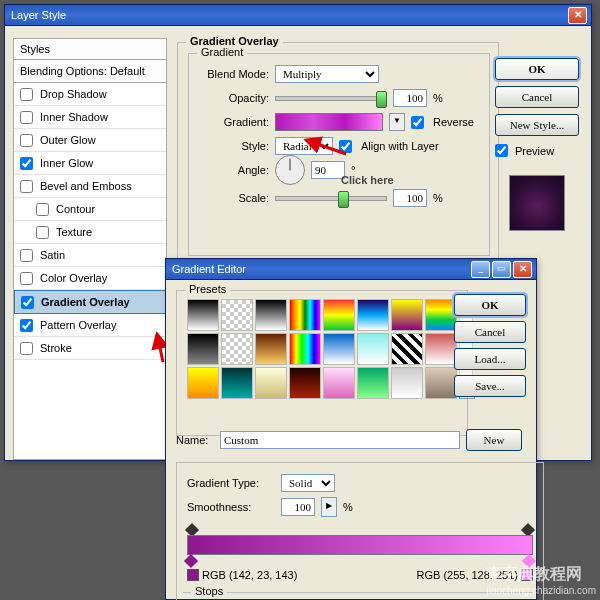 The height and width of the screenshot is (600, 600). What do you see at coordinates (397, 122) in the screenshot?
I see `gradient-dropdown-icon: ▼` at bounding box center [397, 122].